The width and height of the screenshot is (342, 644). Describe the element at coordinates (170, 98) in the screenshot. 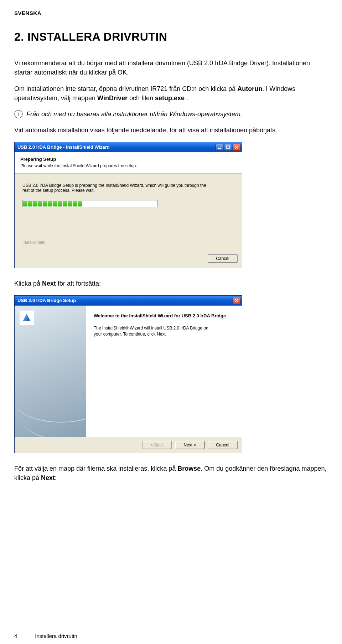

I see `paragraph-2-setup: setup.exe` at that location.